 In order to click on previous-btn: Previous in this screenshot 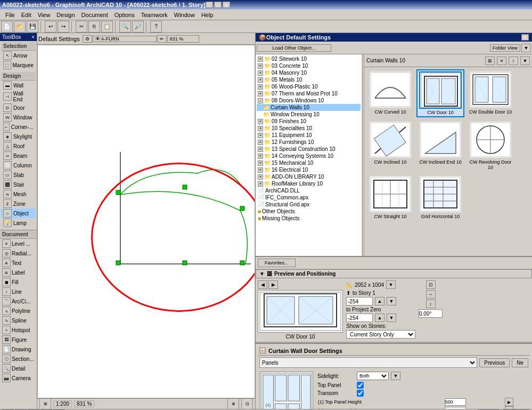, I will do `click(494, 363)`.